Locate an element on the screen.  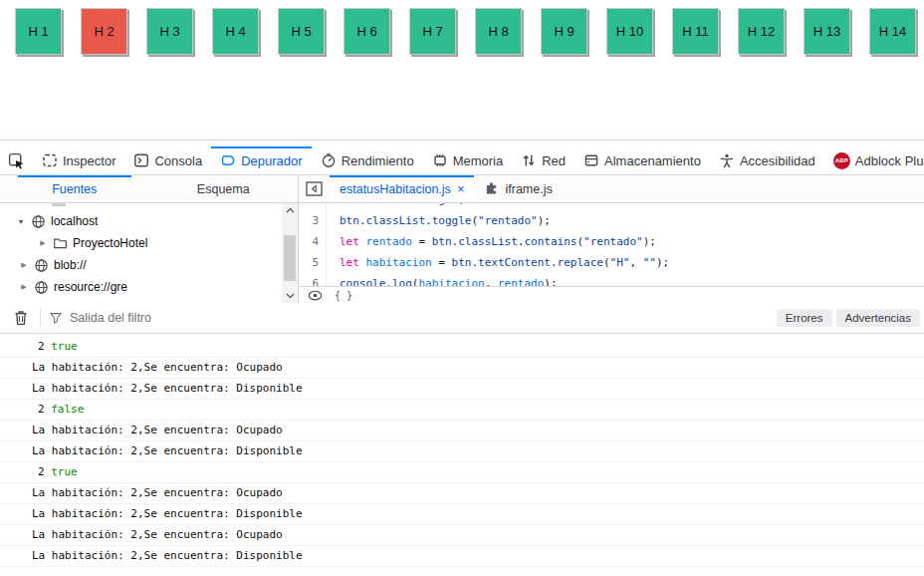
eye-icon is located at coordinates (315, 295).